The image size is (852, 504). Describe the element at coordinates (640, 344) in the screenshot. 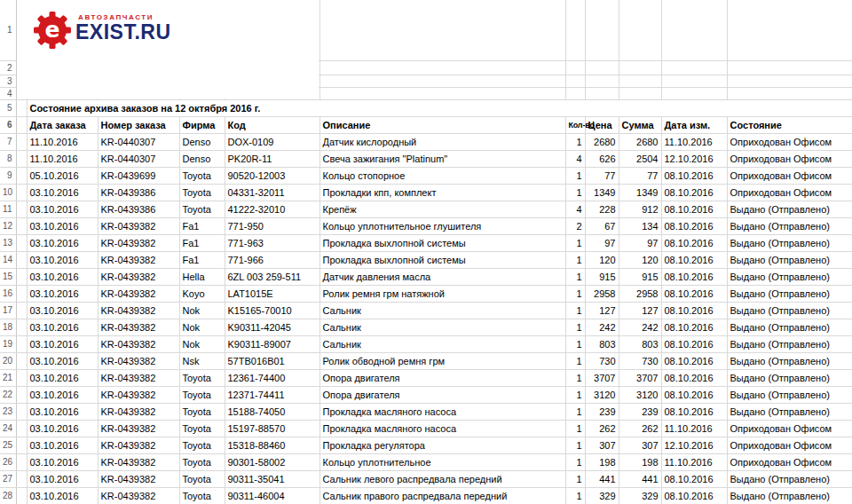

I see `cell-sum: 803` at that location.